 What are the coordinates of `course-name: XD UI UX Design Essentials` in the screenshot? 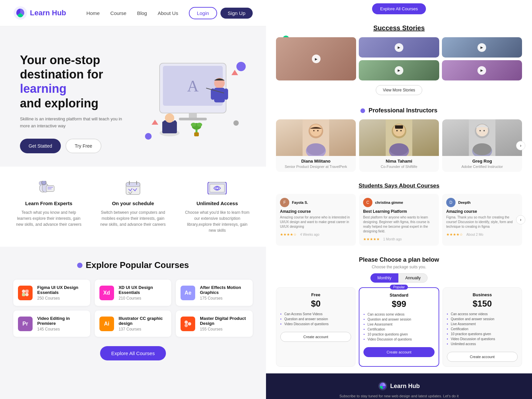 It's located at (143, 290).